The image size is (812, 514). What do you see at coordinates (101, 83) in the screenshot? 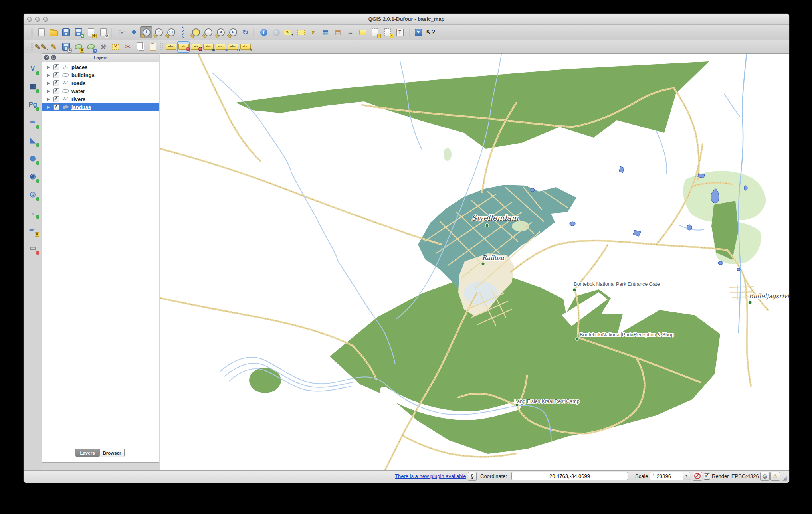
I see `layer-row-roads: ▶roads` at bounding box center [101, 83].